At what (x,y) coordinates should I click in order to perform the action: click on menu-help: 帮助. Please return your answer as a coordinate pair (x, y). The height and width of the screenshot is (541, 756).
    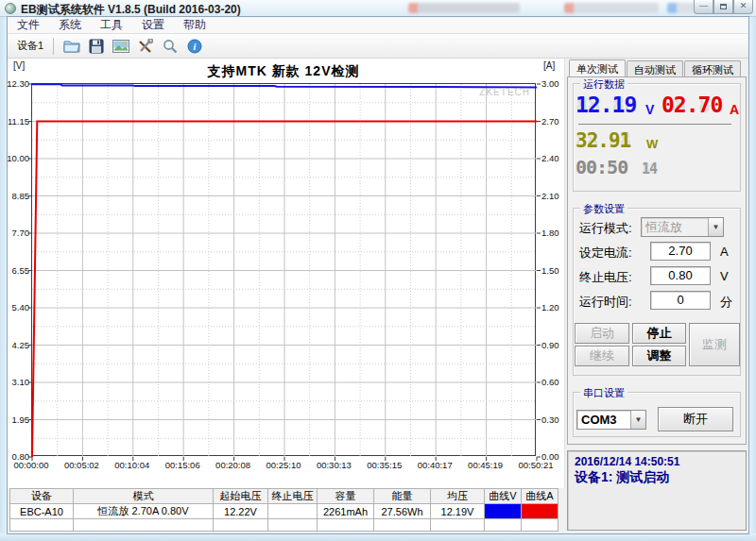
    Looking at the image, I should click on (195, 25).